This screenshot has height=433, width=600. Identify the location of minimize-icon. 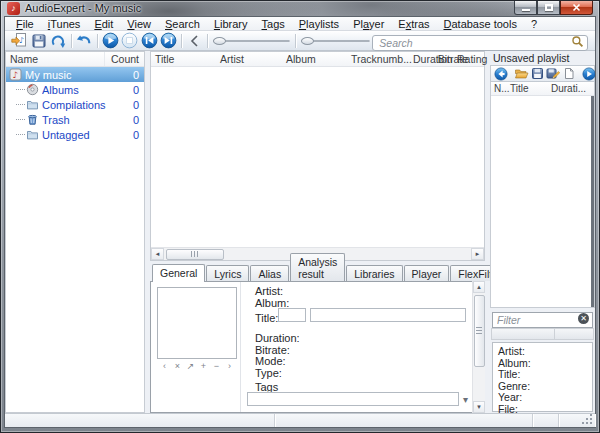
(526, 10).